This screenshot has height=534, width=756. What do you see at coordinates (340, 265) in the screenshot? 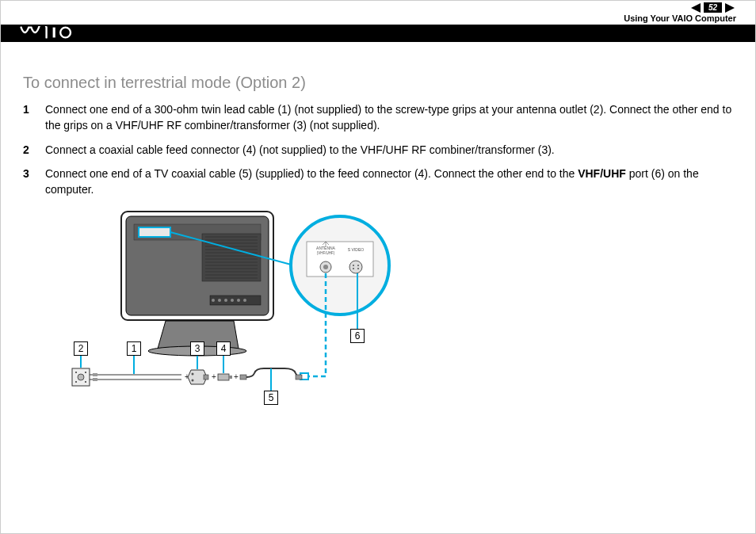
I see `zoom-circle-icon: ANTENNA (VHF/UHF) S VIDEO` at bounding box center [340, 265].